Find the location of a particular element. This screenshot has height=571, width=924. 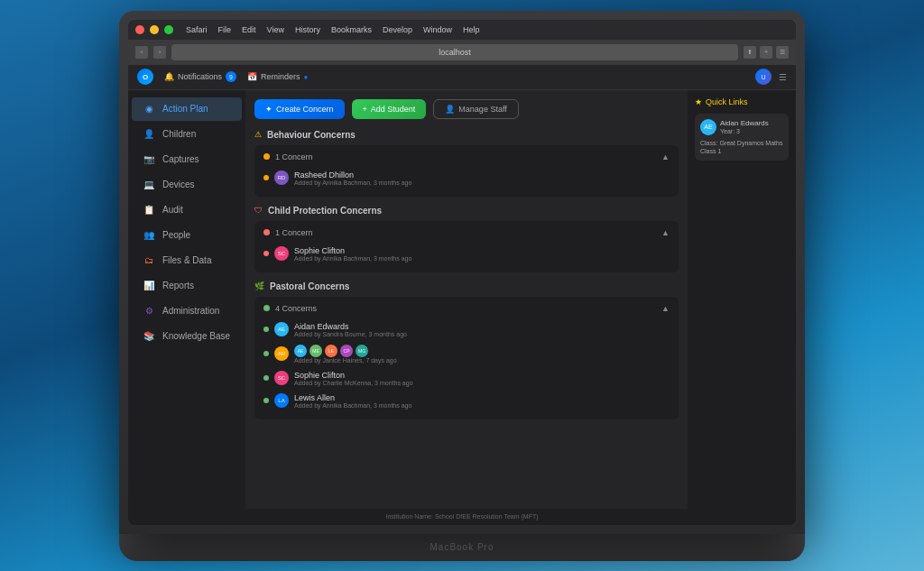

shield-icon: 🛡 is located at coordinates (258, 210).